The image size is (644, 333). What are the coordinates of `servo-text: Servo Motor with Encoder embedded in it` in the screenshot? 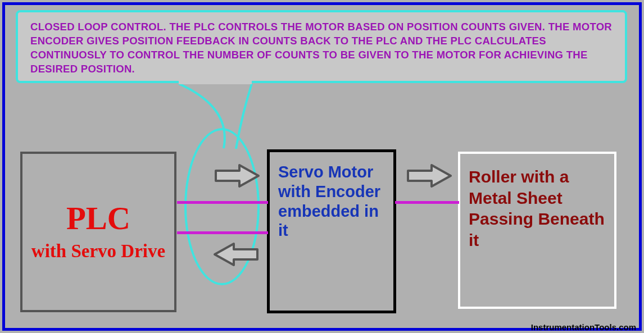 It's located at (332, 201).